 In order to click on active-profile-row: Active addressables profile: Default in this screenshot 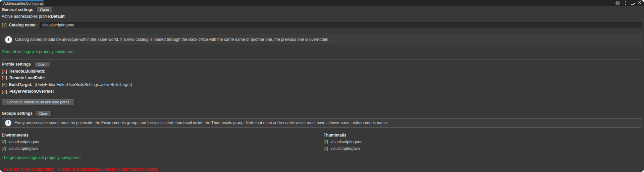, I will do `click(322, 16)`.